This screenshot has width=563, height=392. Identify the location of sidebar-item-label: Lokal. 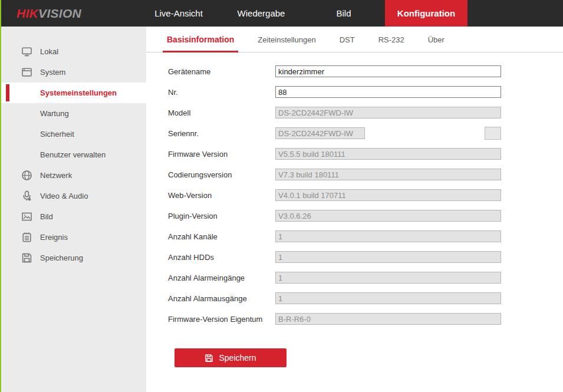
(50, 52).